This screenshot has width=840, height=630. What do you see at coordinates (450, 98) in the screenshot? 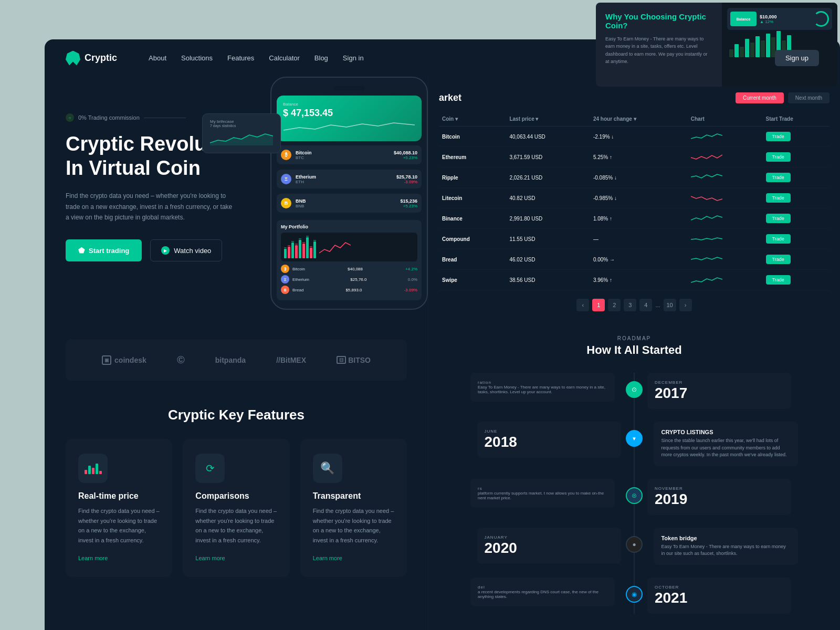
I see `market-title: arket` at bounding box center [450, 98].